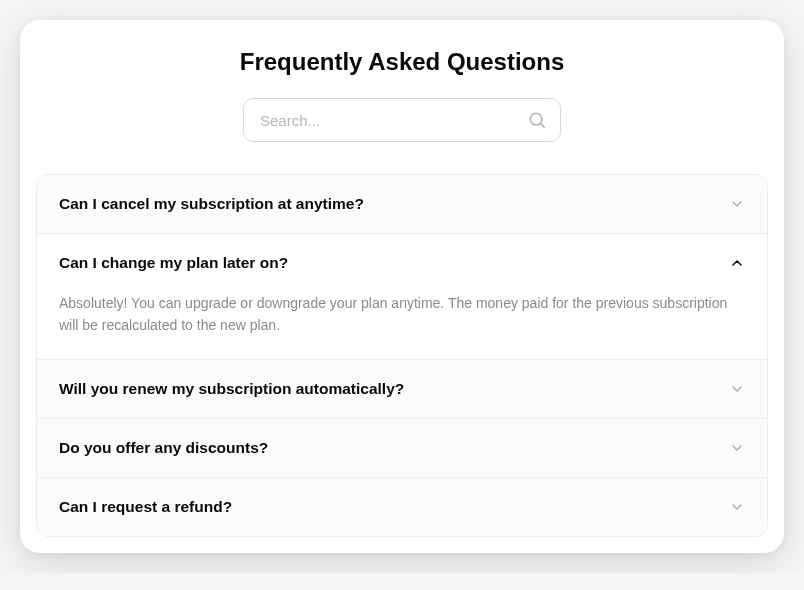 The image size is (804, 590). What do you see at coordinates (402, 120) in the screenshot?
I see `search-box` at bounding box center [402, 120].